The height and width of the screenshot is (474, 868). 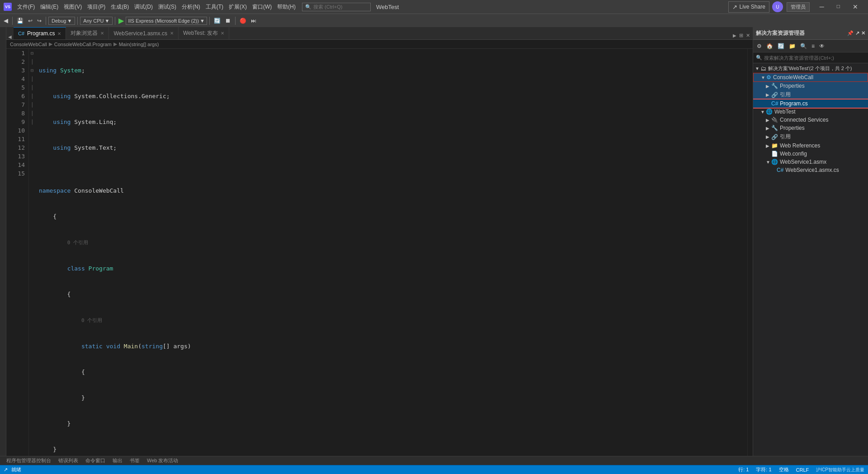 What do you see at coordinates (769, 46) in the screenshot?
I see `se-tb-home: 🏠` at bounding box center [769, 46].